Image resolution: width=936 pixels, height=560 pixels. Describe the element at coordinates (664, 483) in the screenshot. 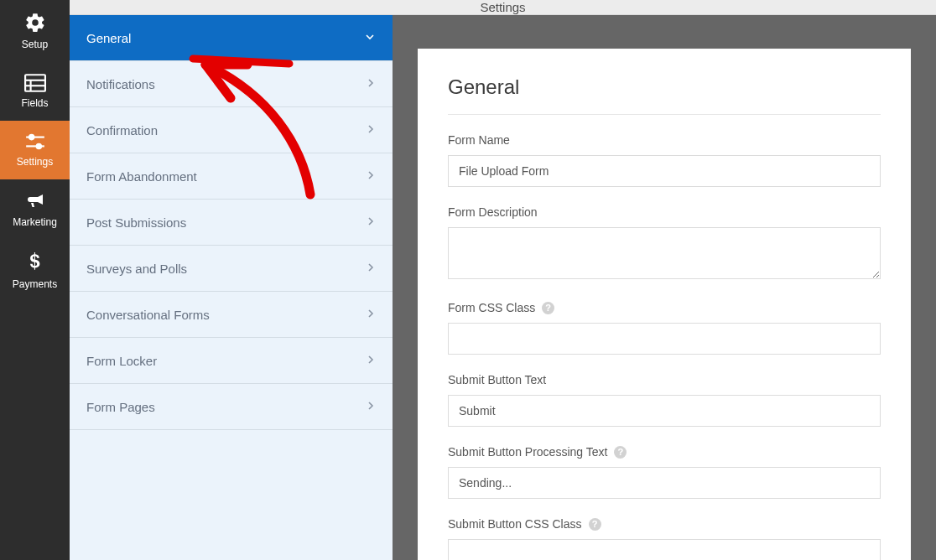

I see `submit-processing-input` at that location.